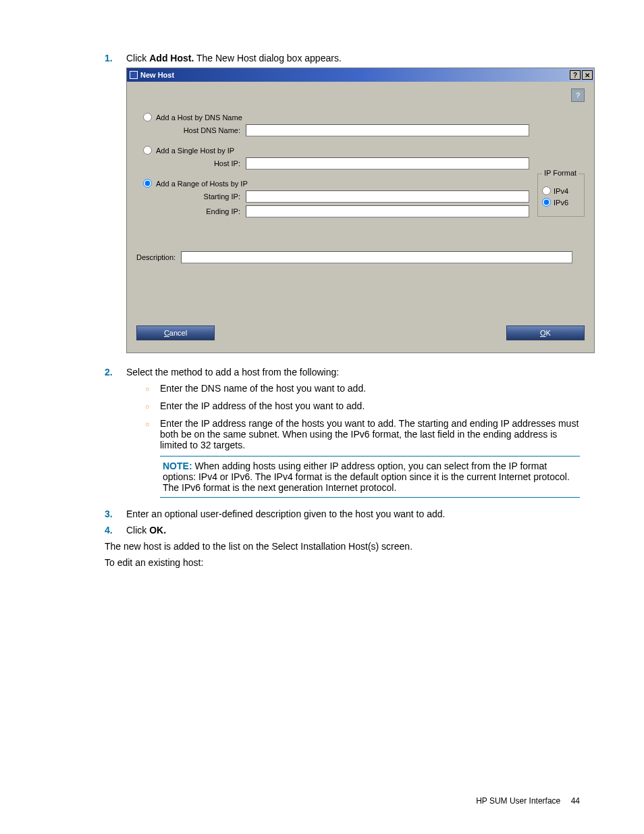 This screenshot has height=834, width=644. What do you see at coordinates (370, 434) in the screenshot?
I see `step2c-text: Enter the IP address range of the hosts …` at bounding box center [370, 434].